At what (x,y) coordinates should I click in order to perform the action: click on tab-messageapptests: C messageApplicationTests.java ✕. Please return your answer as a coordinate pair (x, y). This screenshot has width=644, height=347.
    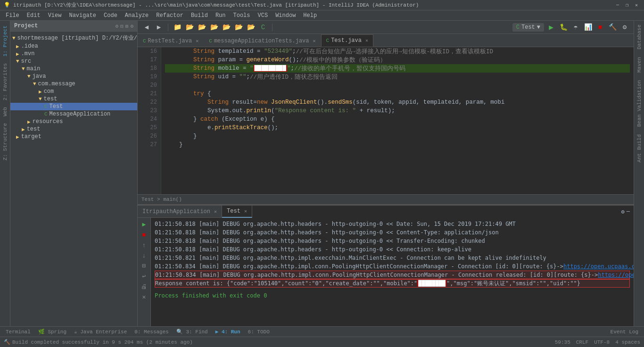
    Looking at the image, I should click on (262, 41).